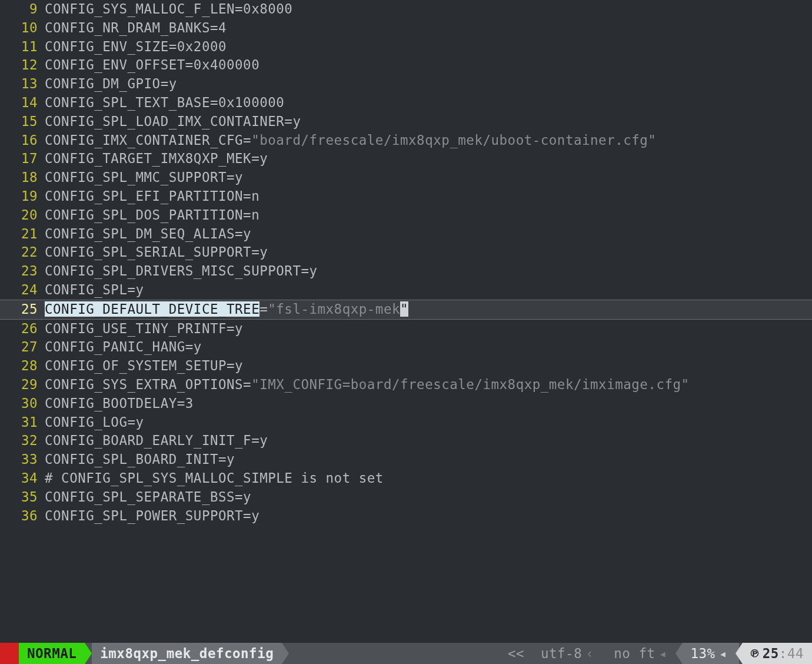 The height and width of the screenshot is (664, 812). Describe the element at coordinates (152, 309) in the screenshot. I see `config-key: CONFIG_DEFAULT_DEVICE_TREE` at that location.